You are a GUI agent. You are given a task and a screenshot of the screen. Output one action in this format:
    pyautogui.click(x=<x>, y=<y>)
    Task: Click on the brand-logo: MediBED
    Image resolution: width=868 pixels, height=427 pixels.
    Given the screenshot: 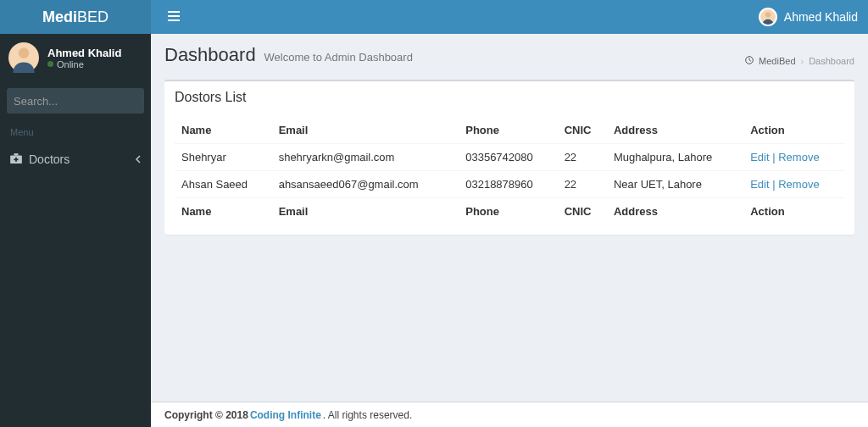 What is the action you would take?
    pyautogui.click(x=75, y=17)
    